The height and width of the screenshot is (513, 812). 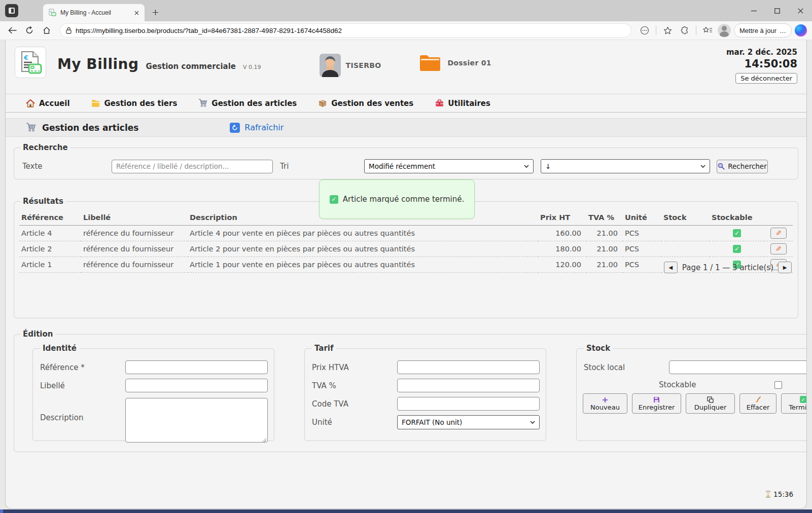 What do you see at coordinates (432, 422) in the screenshot?
I see `unite-select-value: FORFAIT (No unit)` at bounding box center [432, 422].